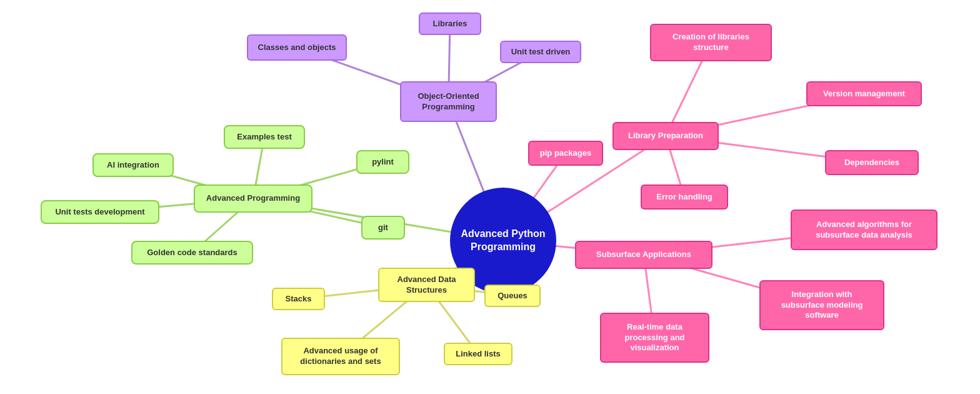 The image size is (980, 394). What do you see at coordinates (450, 24) in the screenshot?
I see `node-libraries_node: Libraries` at bounding box center [450, 24].